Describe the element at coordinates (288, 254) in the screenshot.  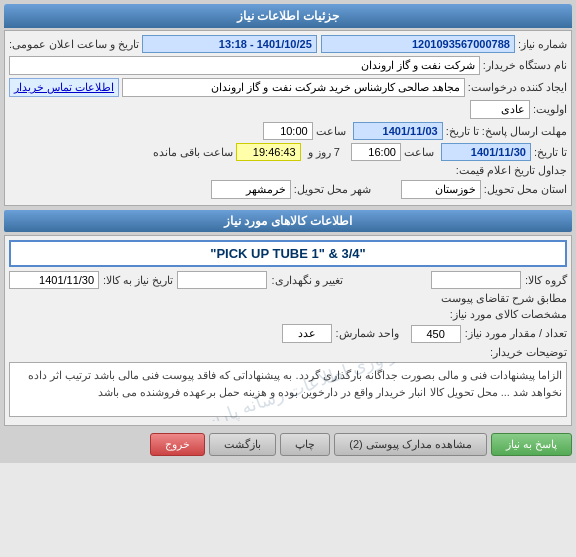
I see `product-name: "PICK UP TUBE 1" & 3/4"` at that location.